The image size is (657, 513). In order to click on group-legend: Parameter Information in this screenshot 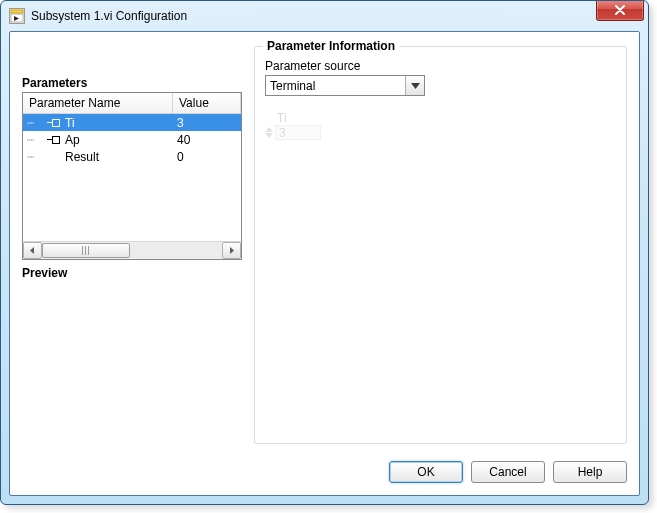, I will do `click(331, 46)`.